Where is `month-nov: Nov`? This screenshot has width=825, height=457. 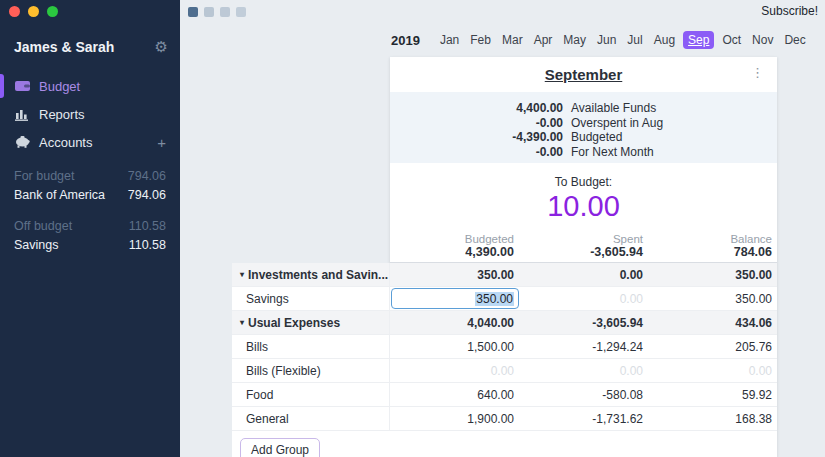
month-nov: Nov is located at coordinates (762, 40).